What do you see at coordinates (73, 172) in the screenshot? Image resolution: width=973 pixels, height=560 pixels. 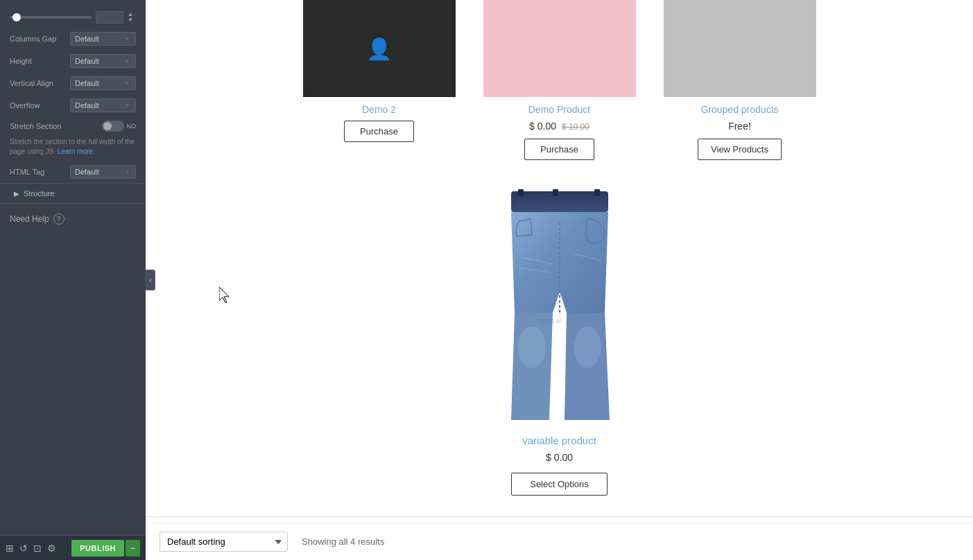 I see `html-tag-row: HTML Tag Default` at bounding box center [73, 172].